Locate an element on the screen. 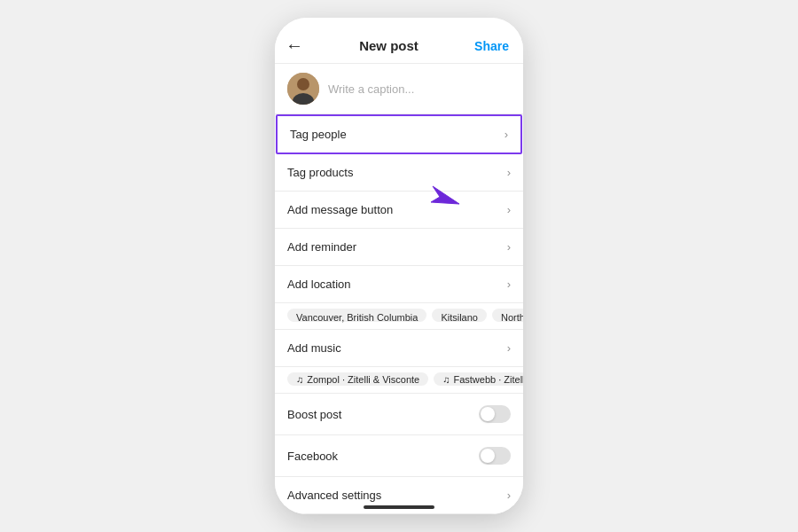  header: ← New post Share is located at coordinates (399, 46).